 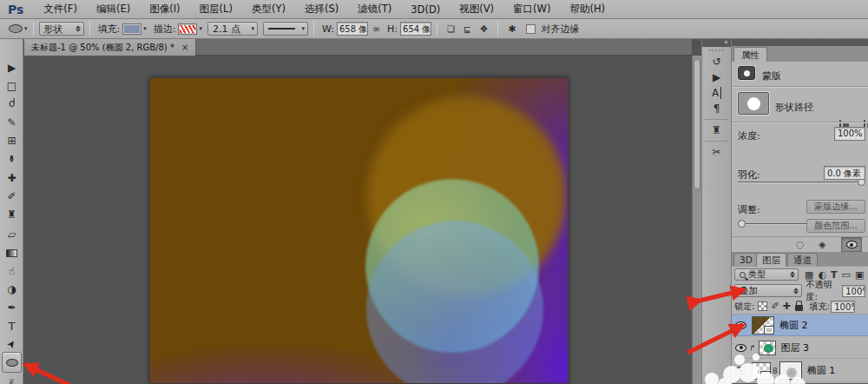 What do you see at coordinates (800, 245) in the screenshot?
I see `invert-mask-icon: ◌` at bounding box center [800, 245].